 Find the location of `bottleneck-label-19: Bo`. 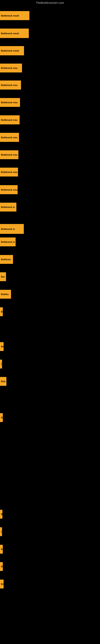

bottleneck-label-19: Bo is located at coordinates (2, 346).